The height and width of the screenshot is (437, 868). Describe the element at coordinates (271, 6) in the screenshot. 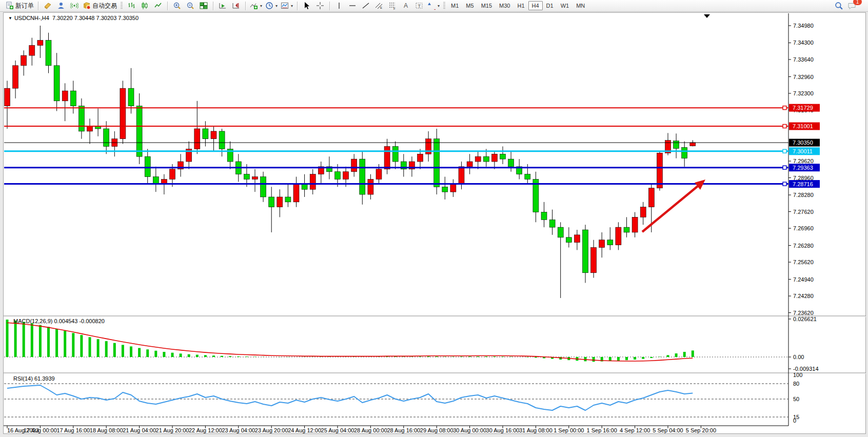

I see `periods-button: ▾` at that location.